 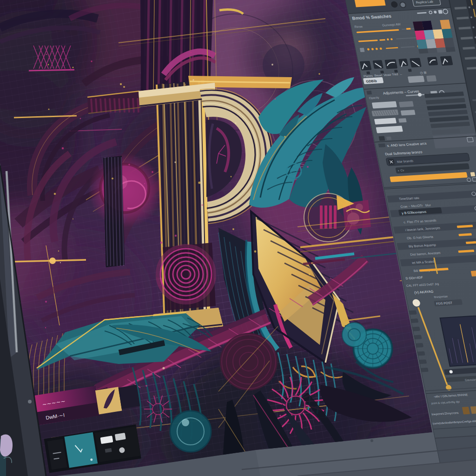 What do you see at coordinates (401, 170) in the screenshot?
I see `svg-text: ◐ Cv` at bounding box center [401, 170].